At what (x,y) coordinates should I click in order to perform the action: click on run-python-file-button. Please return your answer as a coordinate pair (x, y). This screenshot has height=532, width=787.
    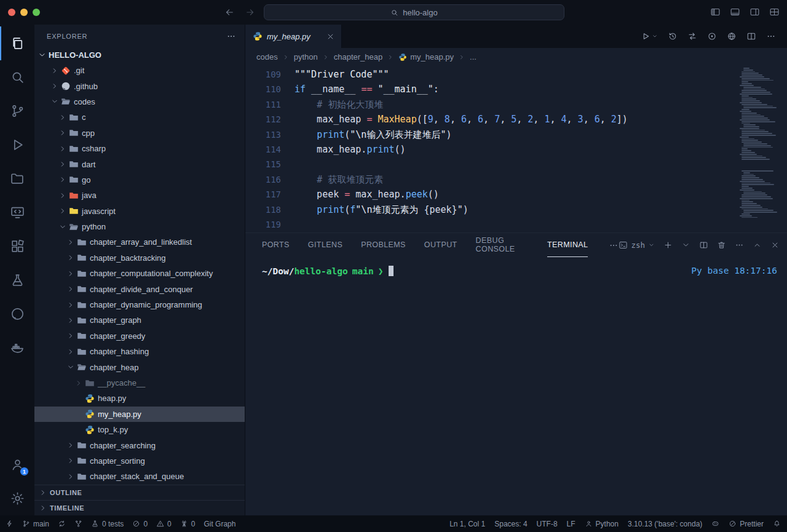
    Looking at the image, I should click on (649, 36).